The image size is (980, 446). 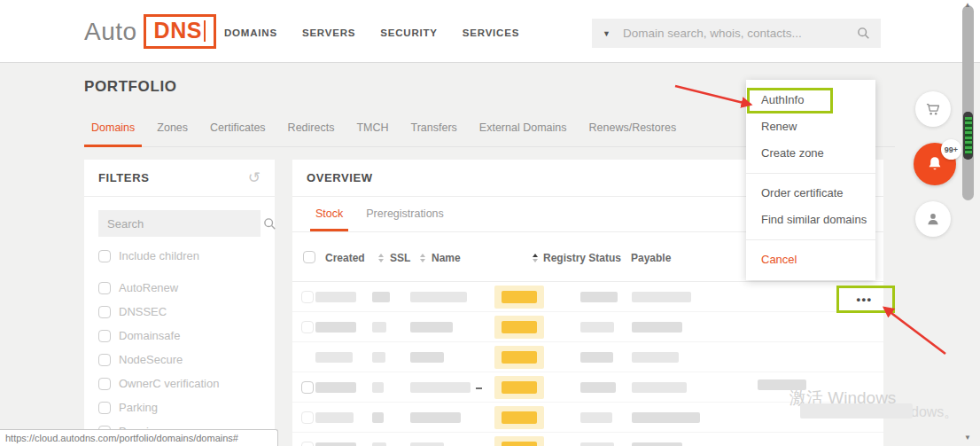 What do you see at coordinates (740, 34) in the screenshot?
I see `global-search-input` at bounding box center [740, 34].